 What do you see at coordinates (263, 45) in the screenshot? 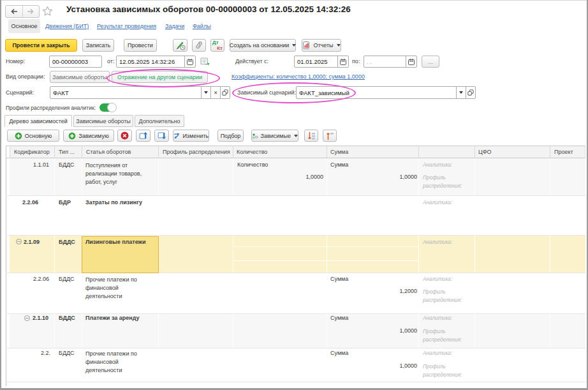
I see `create-based-on-button: Создать на основании` at bounding box center [263, 45].